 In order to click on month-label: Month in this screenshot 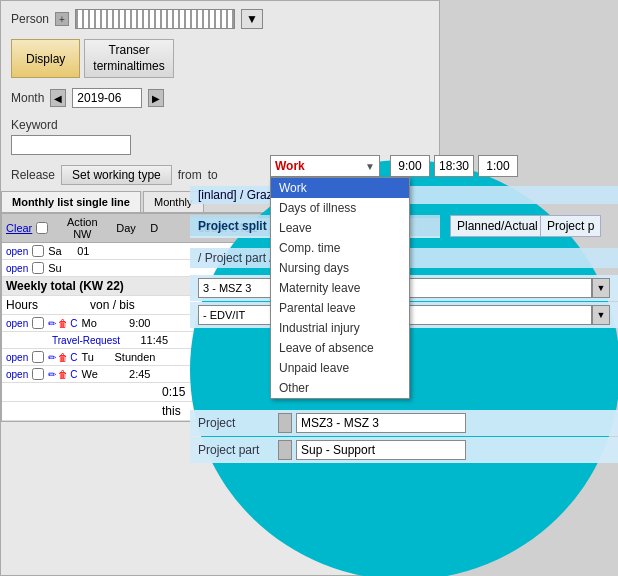, I will do `click(28, 98)`.